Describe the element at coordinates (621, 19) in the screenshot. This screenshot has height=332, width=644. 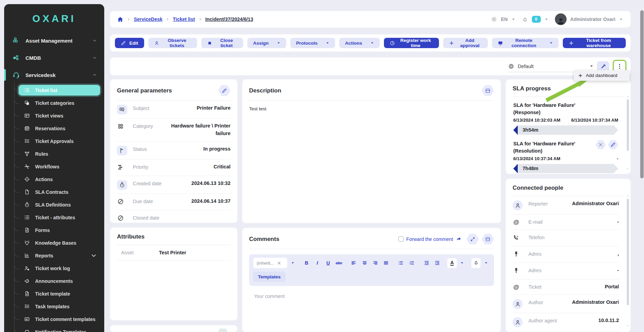
I see `user-menu-caret-icon` at that location.